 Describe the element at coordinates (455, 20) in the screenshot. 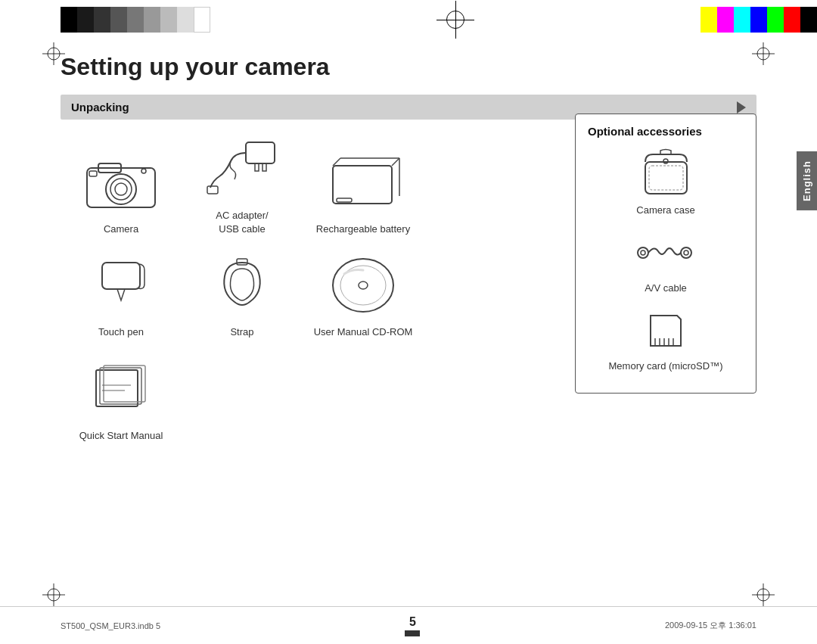

I see `crosshair-center` at that location.